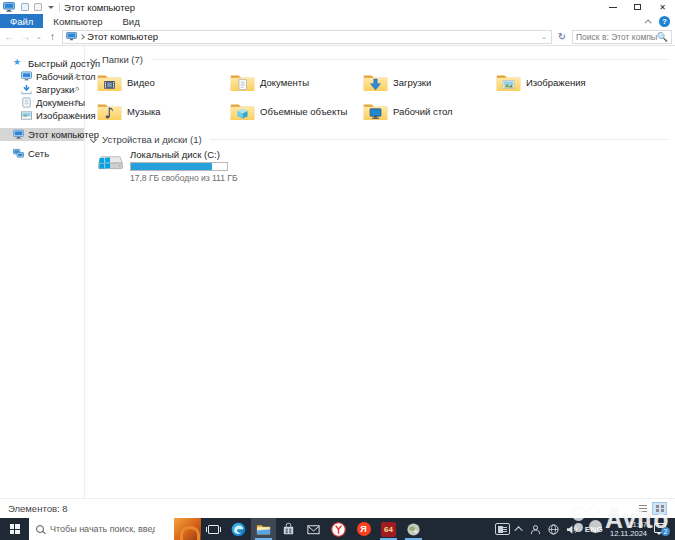 The width and height of the screenshot is (675, 540). Describe the element at coordinates (660, 508) in the screenshot. I see `thumbnails-view-button` at that location.